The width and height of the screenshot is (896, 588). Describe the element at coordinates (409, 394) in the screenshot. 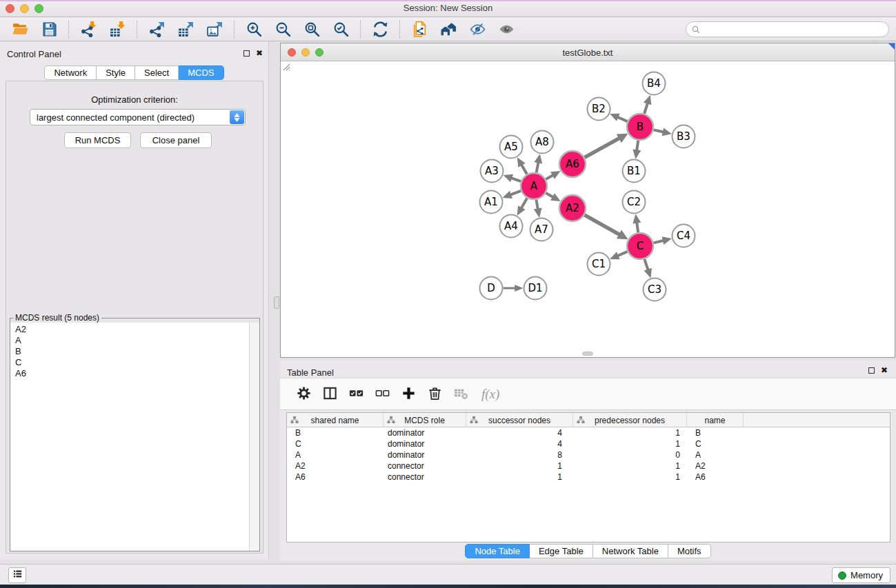

I see `add-button` at that location.